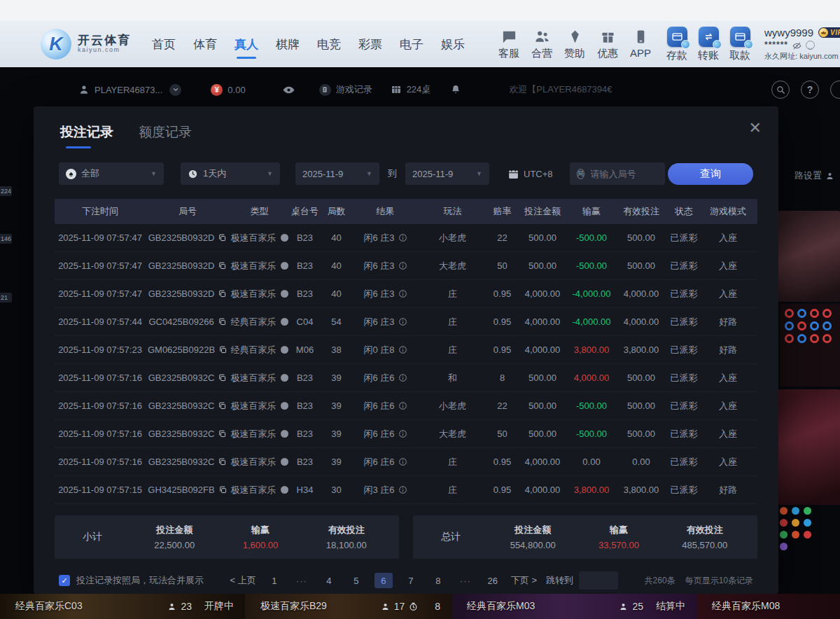 This screenshot has height=619, width=840. Describe the element at coordinates (349, 606) in the screenshot. I see `live-table-tile: 极速百家乐B29178` at that location.